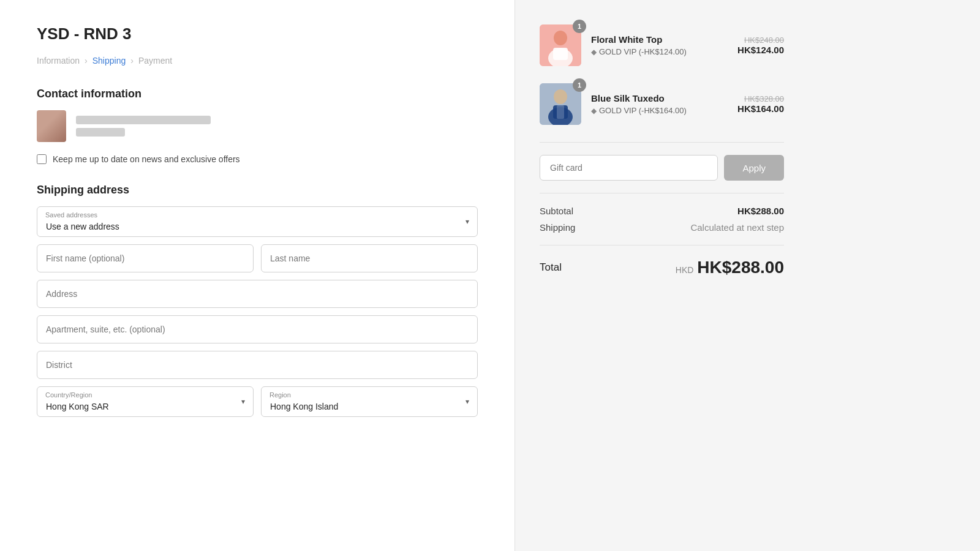 Image resolution: width=980 pixels, height=551 pixels. I want to click on order-item-1: 1 Floral White Top ◆ GOLD VIP (-HK$124.0…, so click(662, 45).